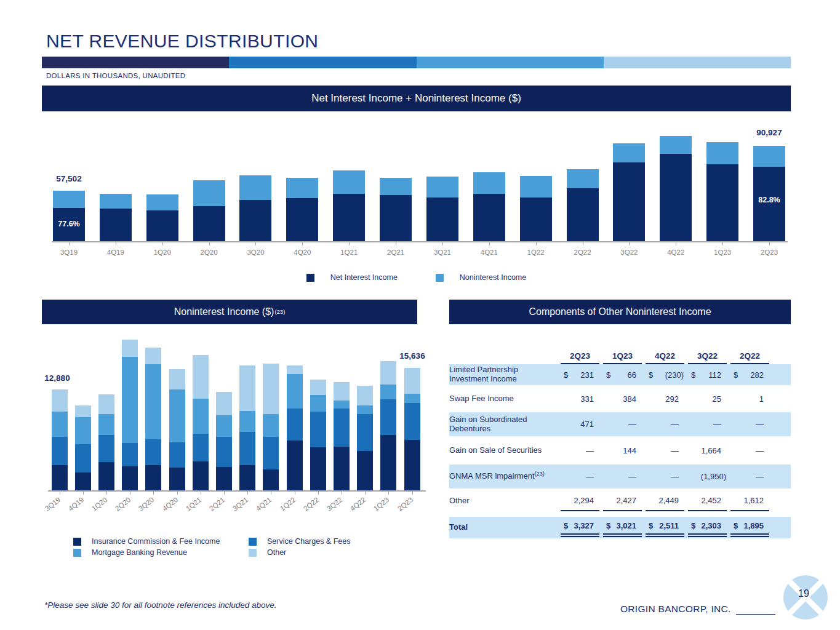  Describe the element at coordinates (162, 252) in the screenshot. I see `x-axis-label: 1Q20` at that location.